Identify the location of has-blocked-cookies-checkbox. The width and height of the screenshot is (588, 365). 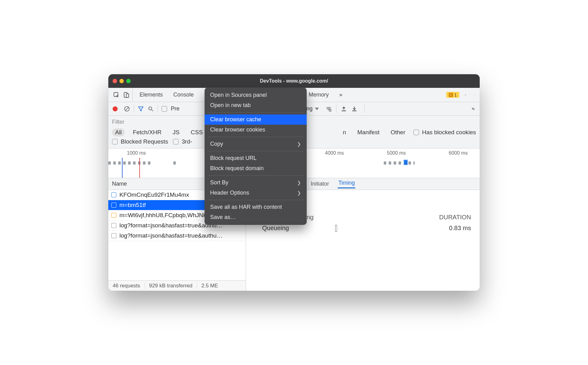
(416, 132).